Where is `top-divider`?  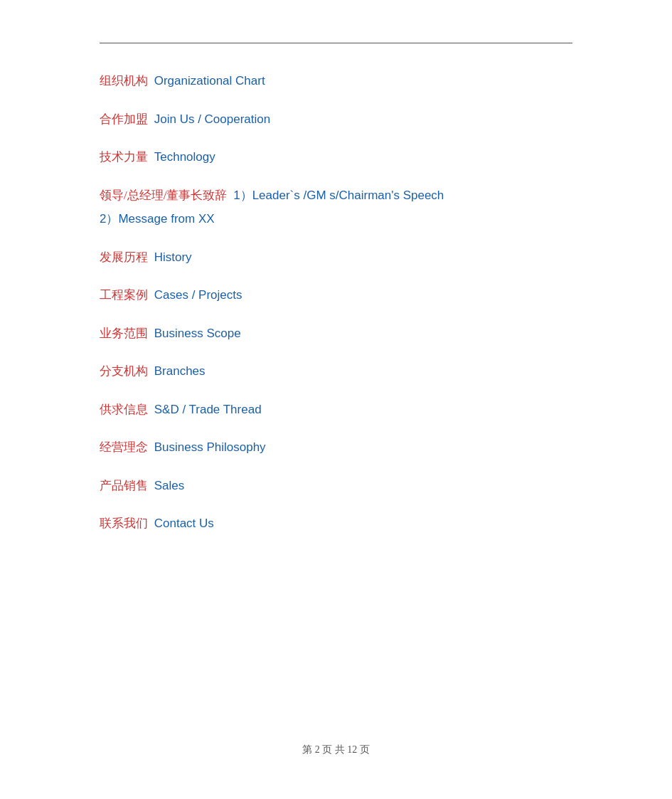
top-divider is located at coordinates (336, 43).